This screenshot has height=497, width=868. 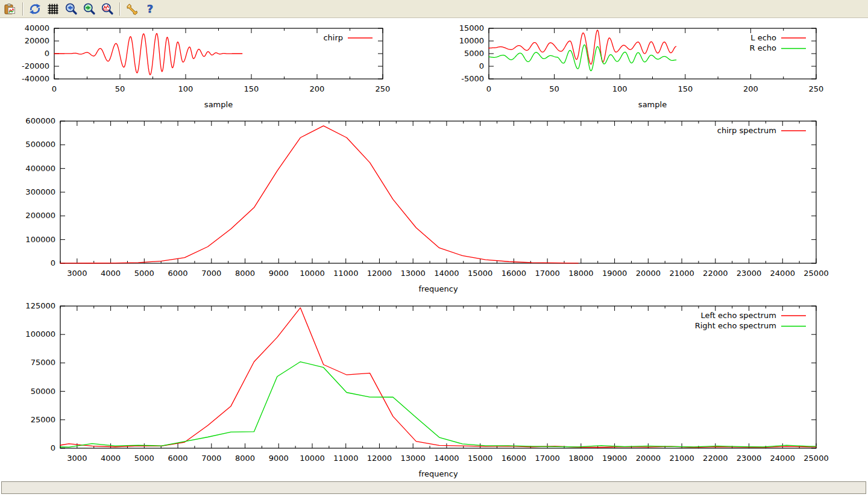 What do you see at coordinates (53, 9) in the screenshot?
I see `grid-icon` at bounding box center [53, 9].